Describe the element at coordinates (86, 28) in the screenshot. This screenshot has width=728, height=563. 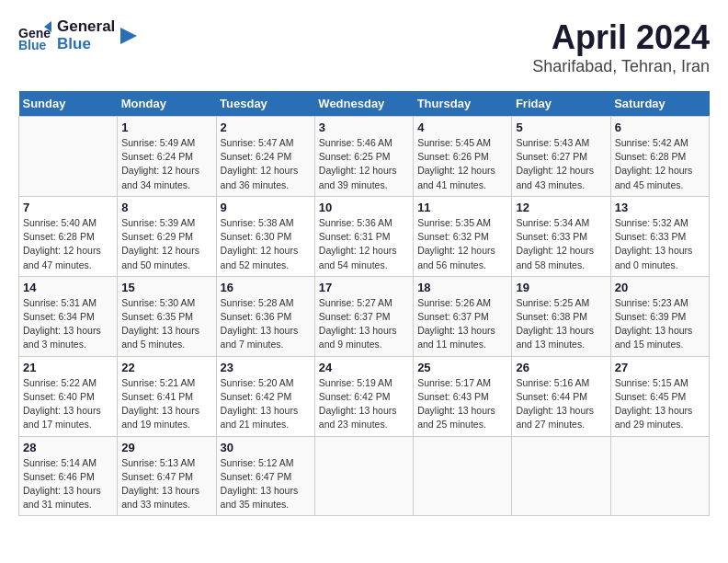
I see `logo-general-text: General` at that location.